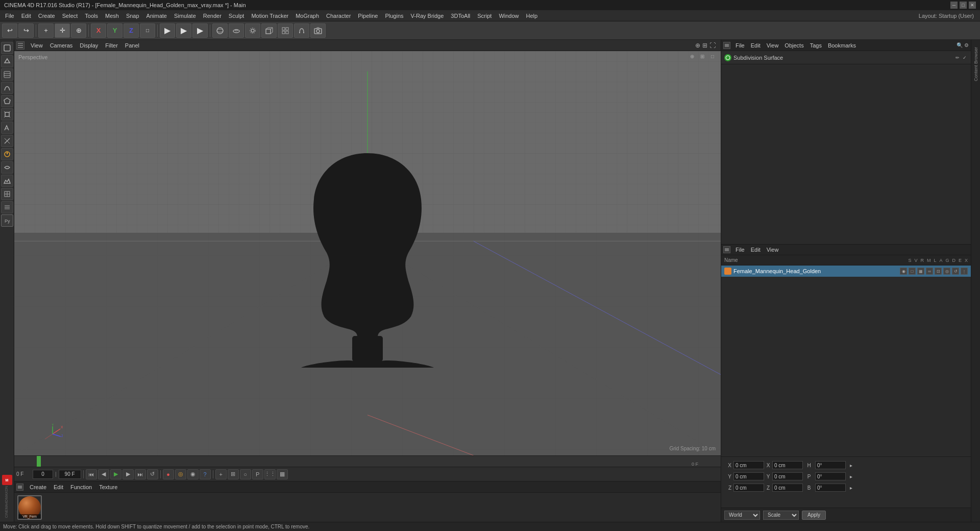  Describe the element at coordinates (167, 31) in the screenshot. I see `render-region-button: ▶` at that location.